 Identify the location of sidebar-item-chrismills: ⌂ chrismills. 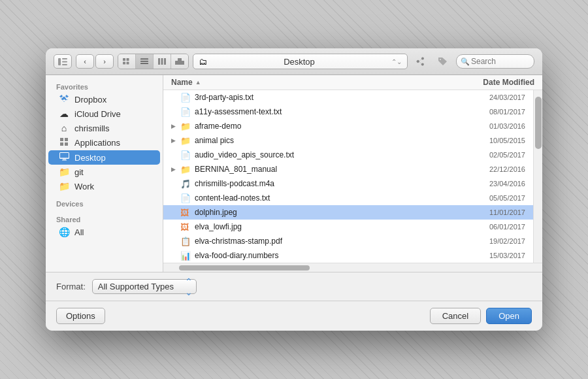
(105, 128).